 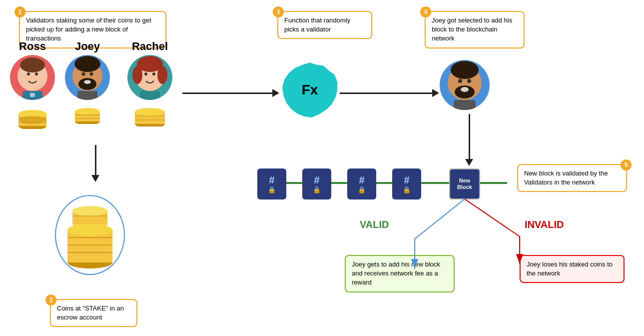 I want to click on block-4-lock: 🔒, so click(x=407, y=190).